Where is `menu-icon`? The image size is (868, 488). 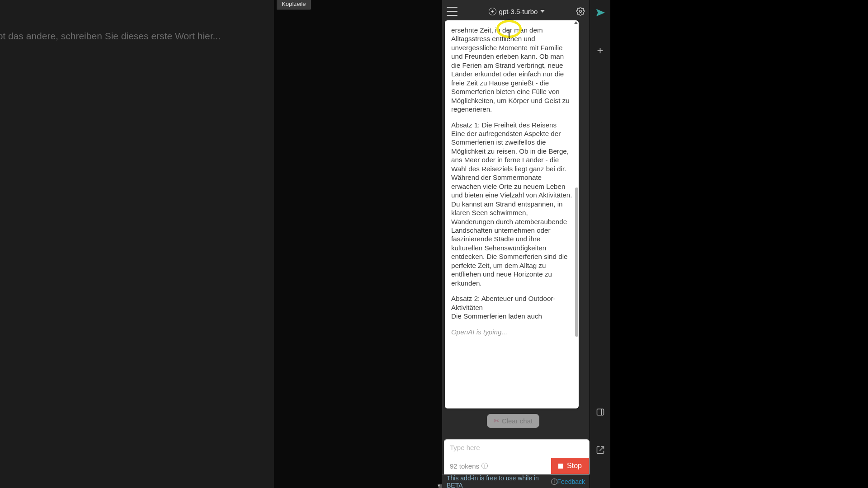
menu-icon is located at coordinates (452, 11).